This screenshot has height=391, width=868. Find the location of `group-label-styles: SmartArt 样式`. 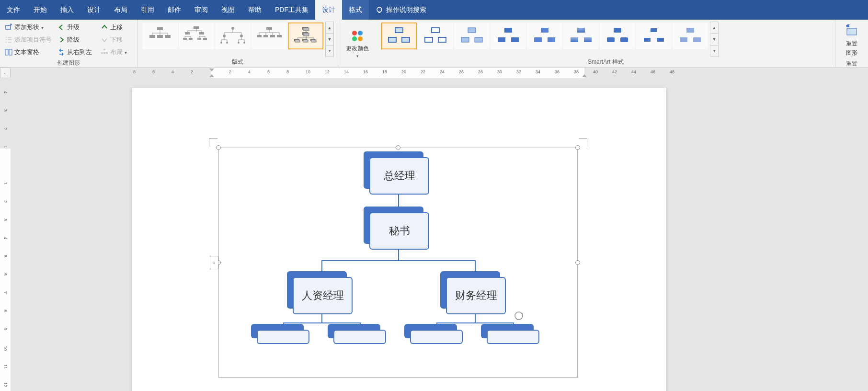

group-label-styles: SmartArt 样式 is located at coordinates (605, 61).